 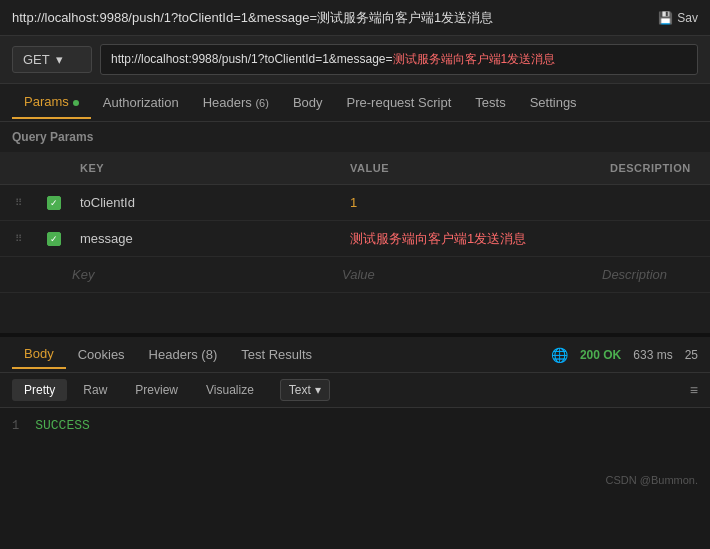 I want to click on tab-response-body: Body, so click(x=39, y=354).